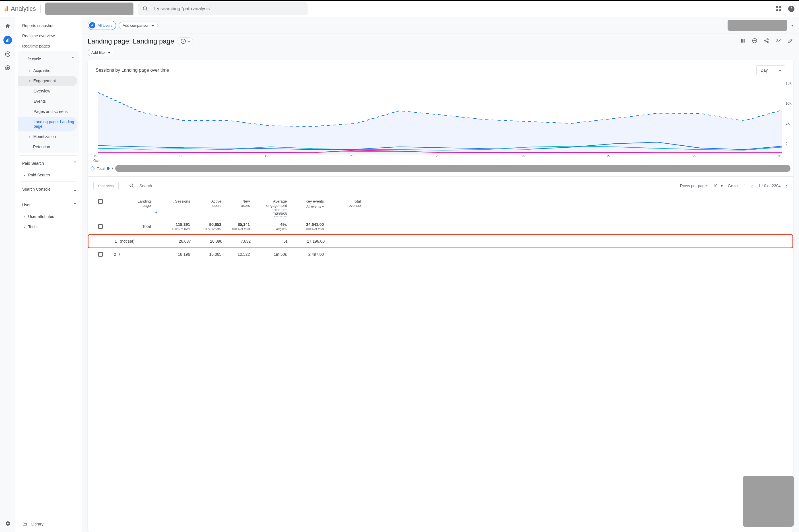 The width and height of the screenshot is (799, 532). What do you see at coordinates (743, 41) in the screenshot?
I see `customize-columns-icon` at bounding box center [743, 41].